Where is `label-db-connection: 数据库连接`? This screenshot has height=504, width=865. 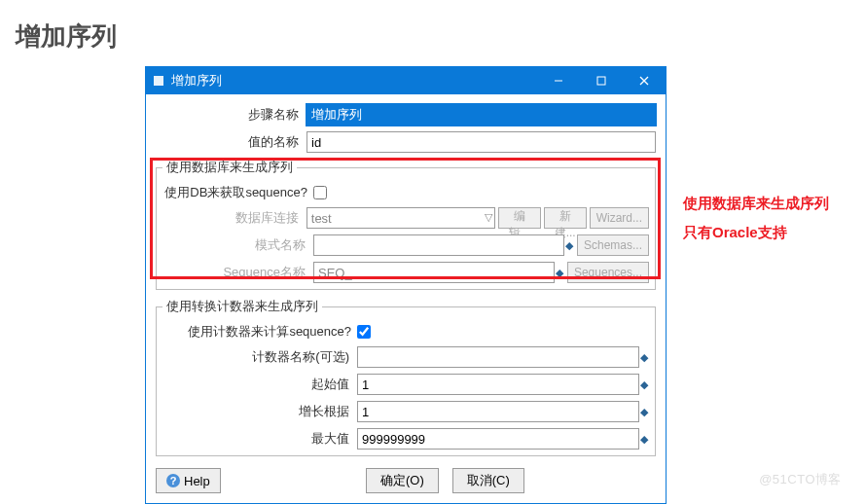
label-db-connection: 数据库连接 is located at coordinates (234, 218).